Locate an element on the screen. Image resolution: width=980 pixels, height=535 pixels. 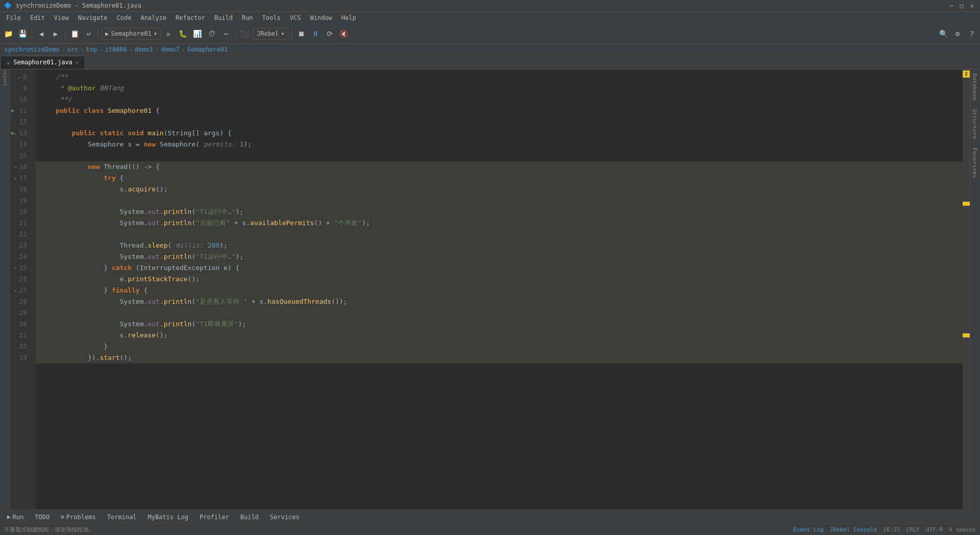
menu-item-vcs: VCS is located at coordinates (296, 18).